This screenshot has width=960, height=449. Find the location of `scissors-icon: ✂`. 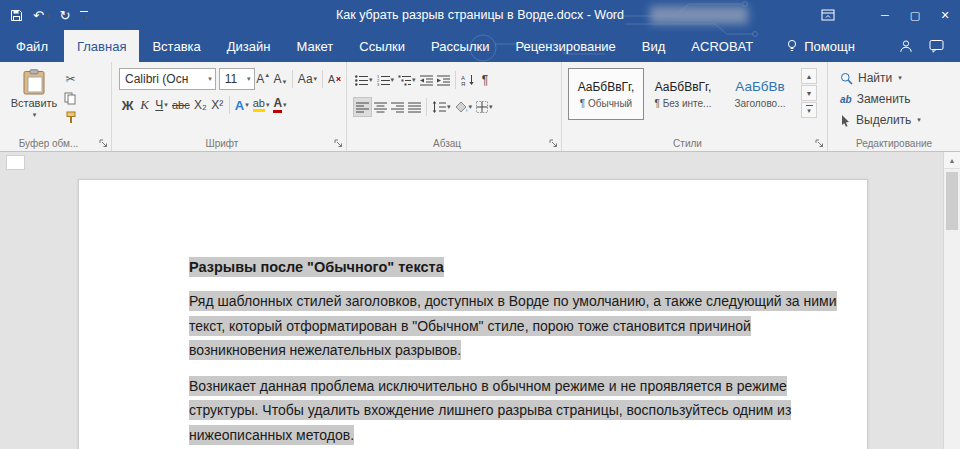

scissors-icon: ✂ is located at coordinates (70, 79).